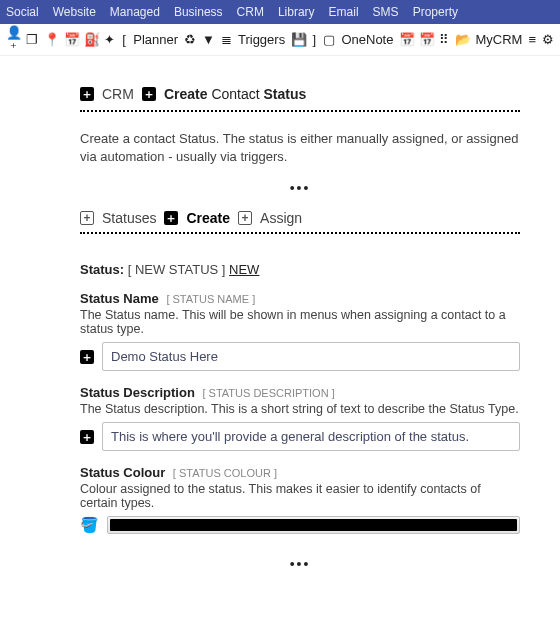 The height and width of the screenshot is (633, 560). What do you see at coordinates (300, 418) in the screenshot?
I see `field-status-description: Status Description [ STATUS DESCRIPTION …` at bounding box center [300, 418].